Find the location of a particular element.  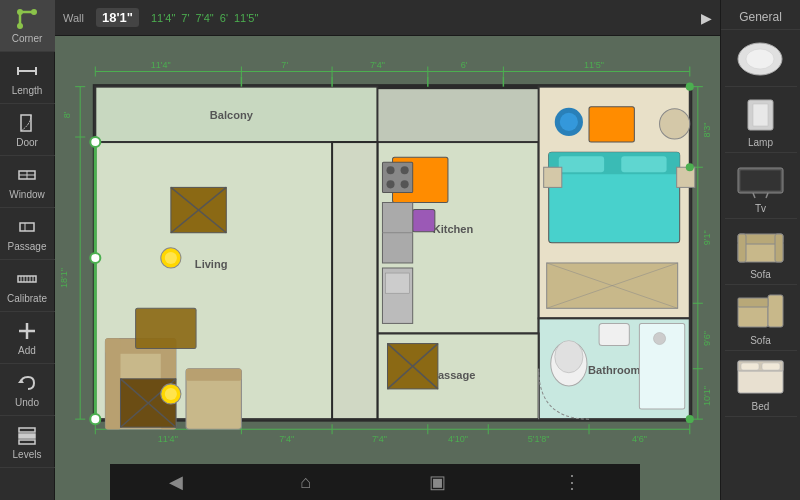

svg-text: 5'1'8" is located at coordinates (539, 439).